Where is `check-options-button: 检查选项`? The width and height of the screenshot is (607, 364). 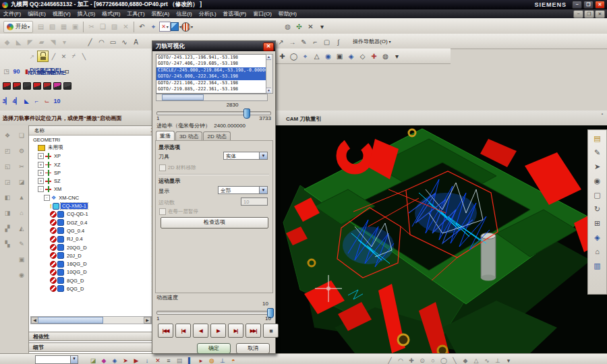
check-options-button: 检查选项 is located at coordinates (214, 222).